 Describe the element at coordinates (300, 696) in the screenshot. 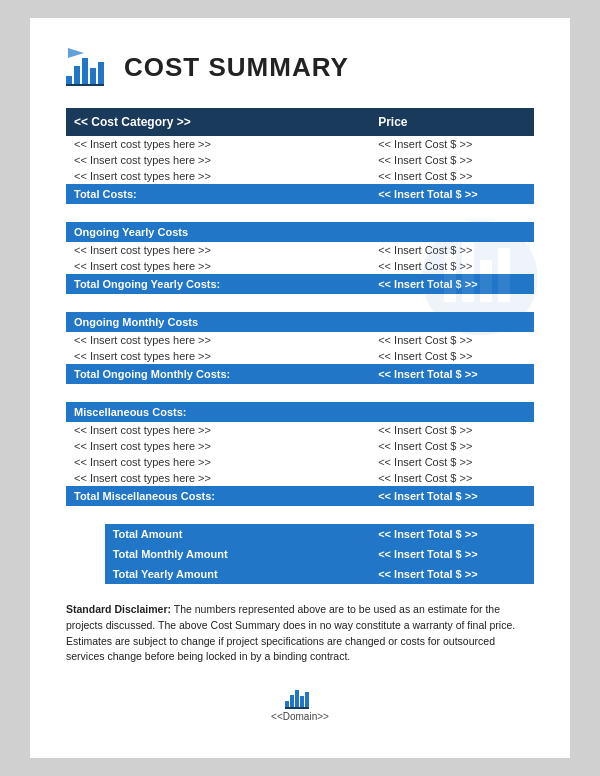

I see `footer-logo-icon` at that location.